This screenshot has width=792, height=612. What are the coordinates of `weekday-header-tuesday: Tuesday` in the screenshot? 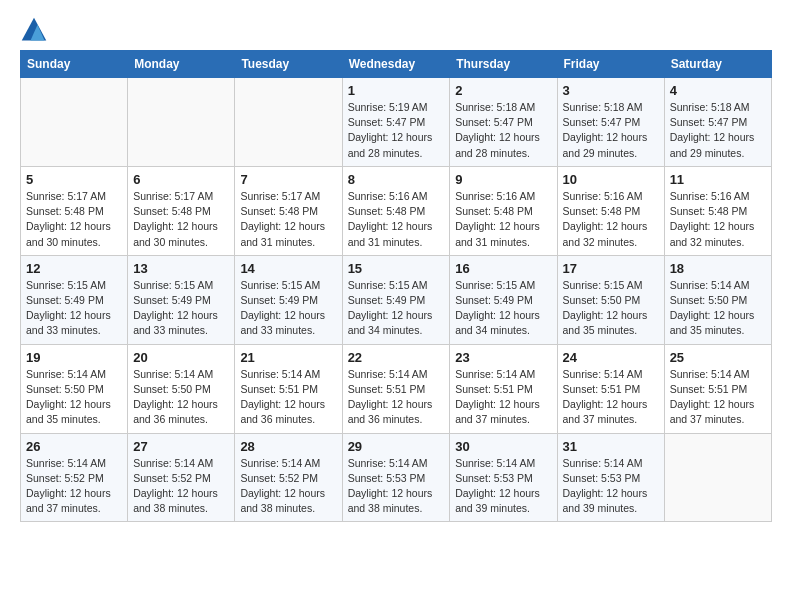 It's located at (288, 64).